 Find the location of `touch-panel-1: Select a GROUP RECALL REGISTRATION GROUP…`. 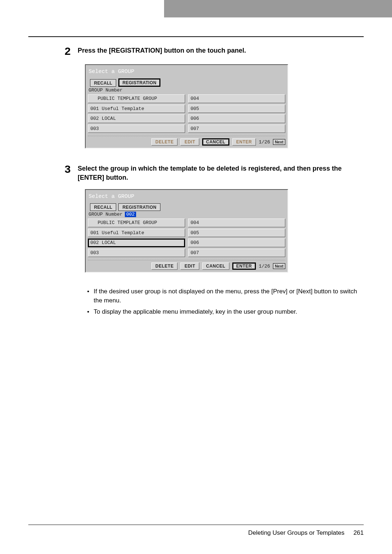

touch-panel-1: Select a GROUP RECALL REGISTRATION GROUP… is located at coordinates (187, 106).